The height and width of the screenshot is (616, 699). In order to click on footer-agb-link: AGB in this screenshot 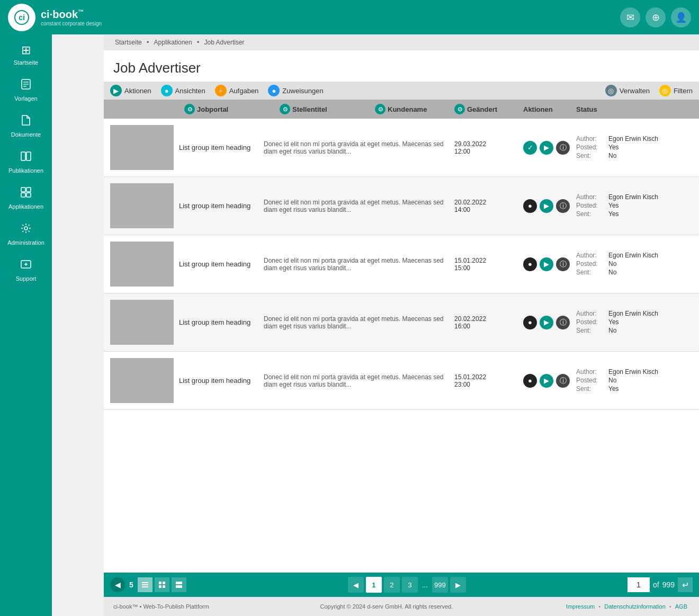, I will do `click(681, 606)`.